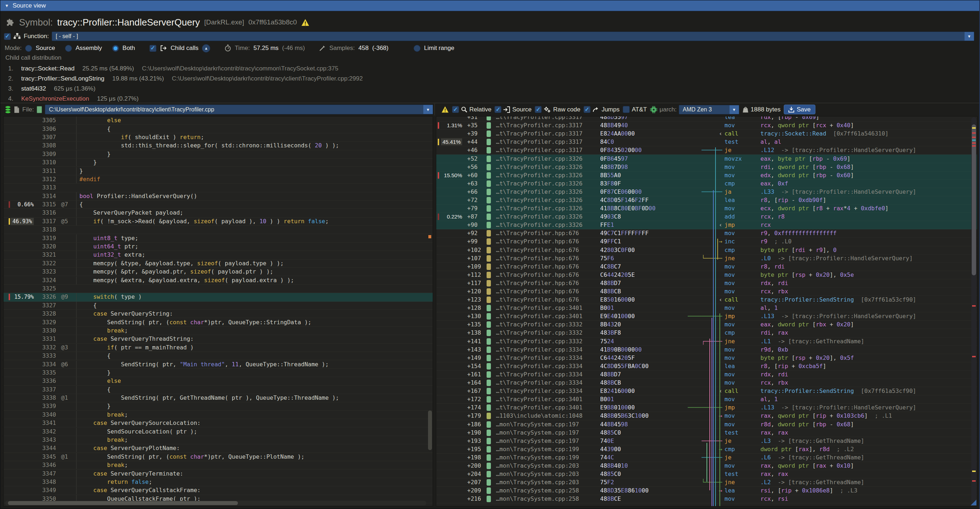 This screenshot has width=980, height=509. Describe the element at coordinates (476, 291) in the screenshot. I see `asm-offset: +120` at that location.